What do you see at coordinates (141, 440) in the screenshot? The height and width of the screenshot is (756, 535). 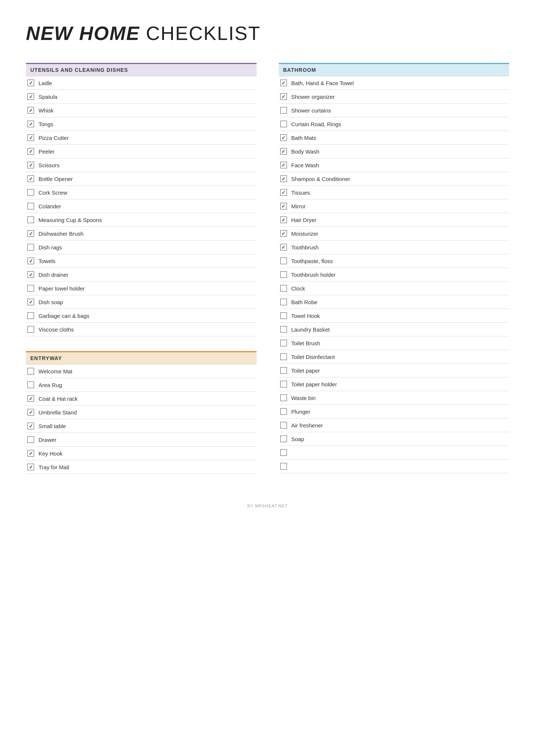 I see `list-item: Drawer` at bounding box center [141, 440].